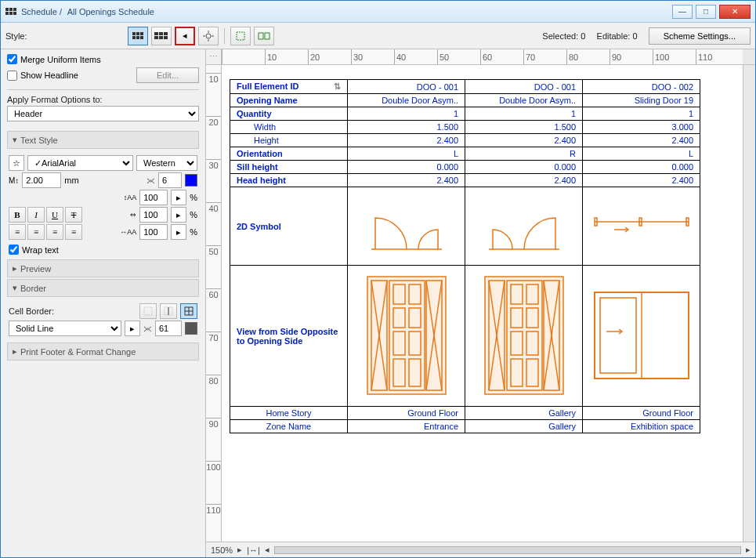  What do you see at coordinates (682, 12) in the screenshot?
I see `minimize-button: —` at bounding box center [682, 12].